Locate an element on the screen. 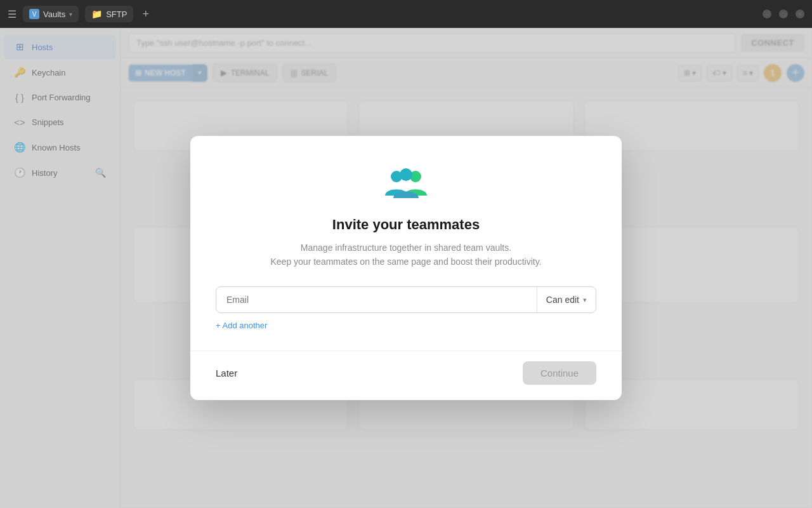 This screenshot has width=812, height=508. email-input is located at coordinates (377, 300).